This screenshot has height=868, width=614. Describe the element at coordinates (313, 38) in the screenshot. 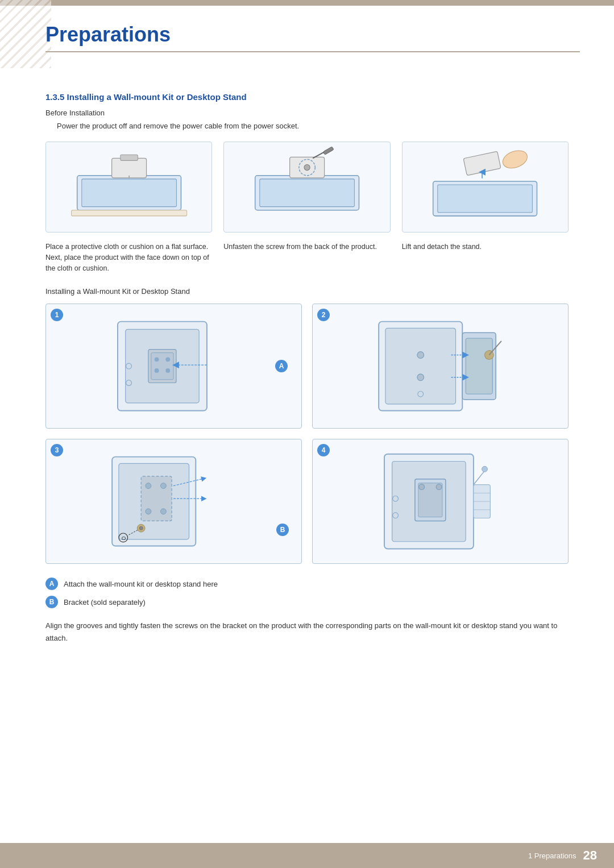

I see `page-title: Preparations` at that location.